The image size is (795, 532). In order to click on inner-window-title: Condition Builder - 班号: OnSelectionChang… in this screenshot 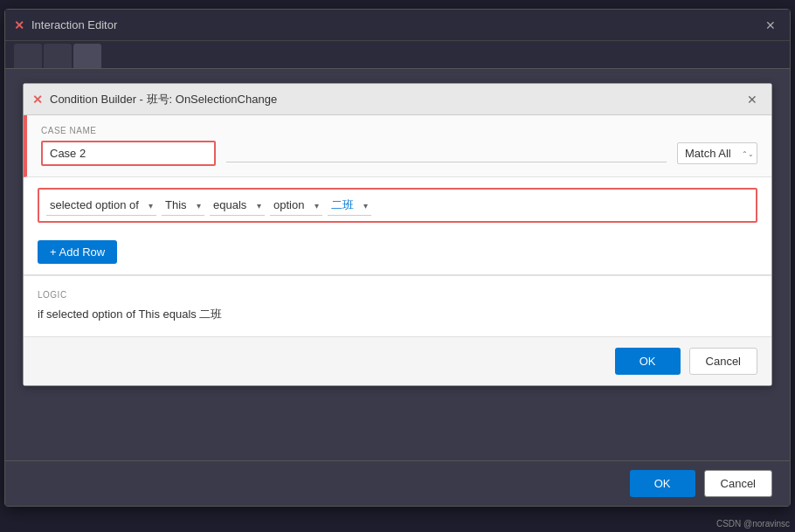, I will do `click(396, 100)`.